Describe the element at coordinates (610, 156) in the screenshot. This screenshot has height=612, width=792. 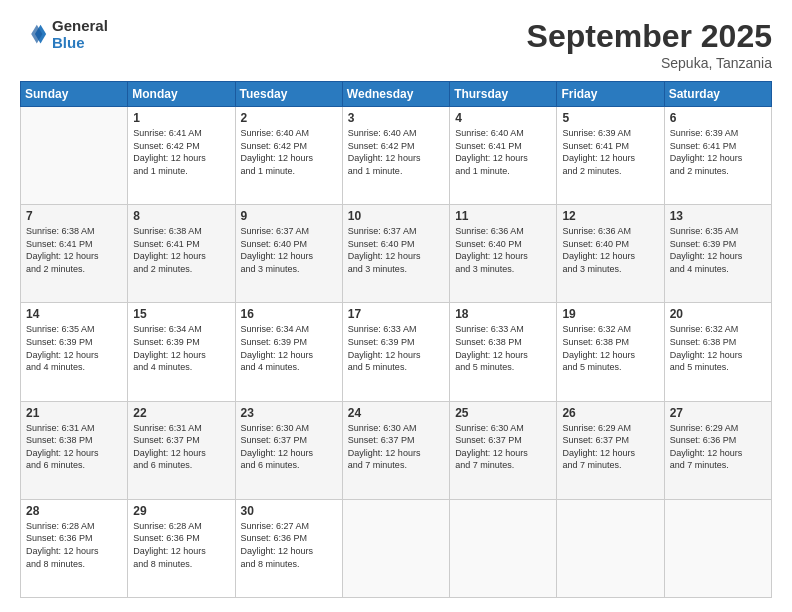
I see `calendar-cell: 5Sunrise: 6:39 AM Sunset: 6:41 PM Daylig…` at that location.